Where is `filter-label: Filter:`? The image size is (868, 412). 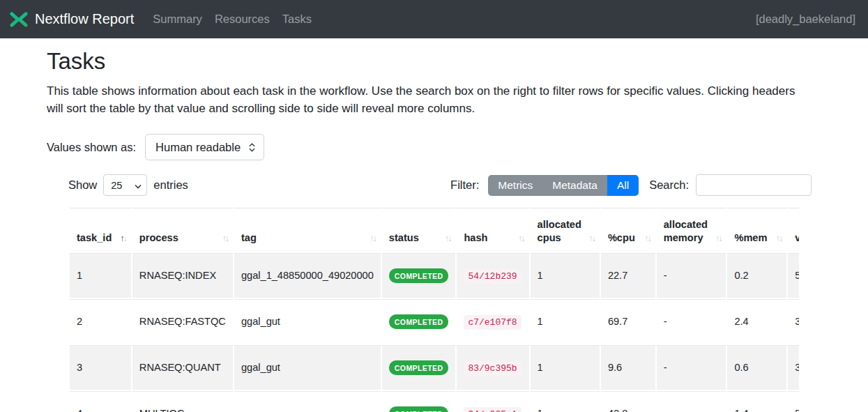 filter-label: Filter: is located at coordinates (464, 185).